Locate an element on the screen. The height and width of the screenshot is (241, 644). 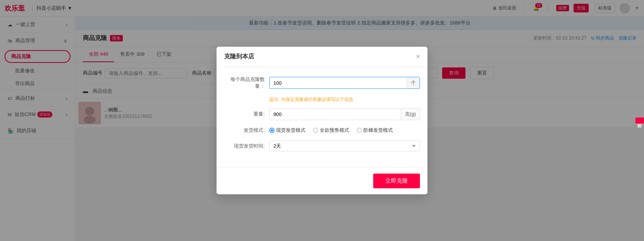
radio-ladder-dot is located at coordinates (359, 130).